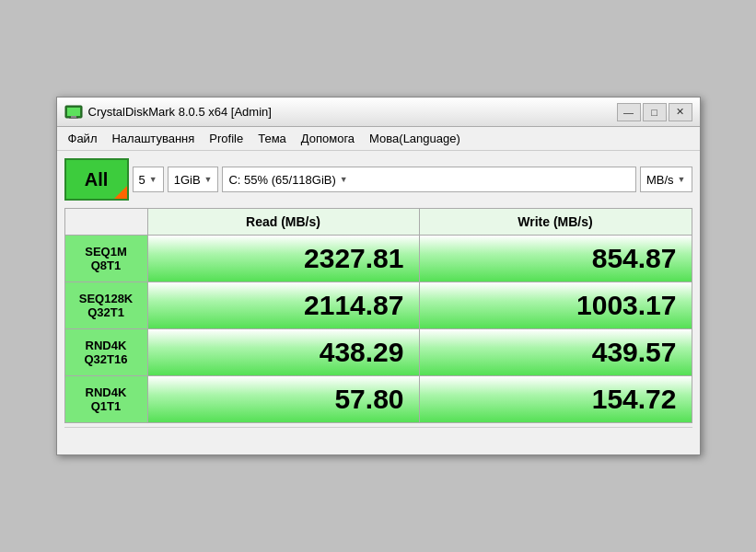  I want to click on count-value: 5, so click(142, 180).